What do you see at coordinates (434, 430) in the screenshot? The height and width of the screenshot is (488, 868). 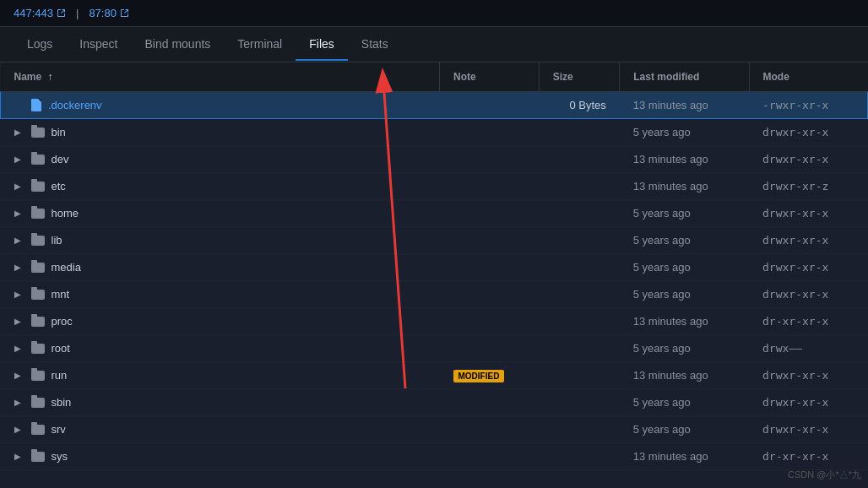 I see `table-row: ▶srv5 years agodrwxr-xr-x` at bounding box center [434, 430].